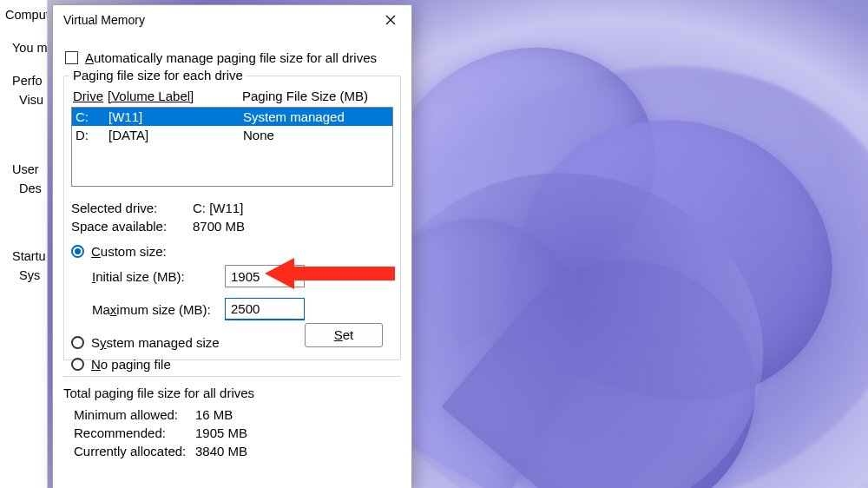 This screenshot has height=488, width=868. What do you see at coordinates (391, 20) in the screenshot?
I see `close-icon` at bounding box center [391, 20].